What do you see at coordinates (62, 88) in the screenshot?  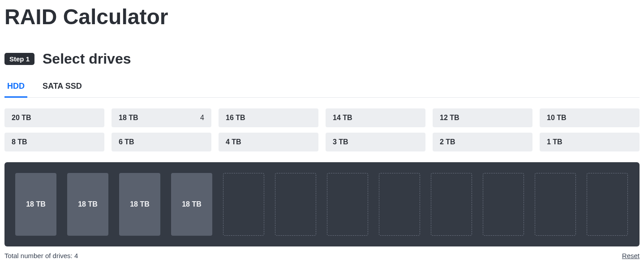 I see `tab-sata-ssd: SATA SSD` at bounding box center [62, 88].